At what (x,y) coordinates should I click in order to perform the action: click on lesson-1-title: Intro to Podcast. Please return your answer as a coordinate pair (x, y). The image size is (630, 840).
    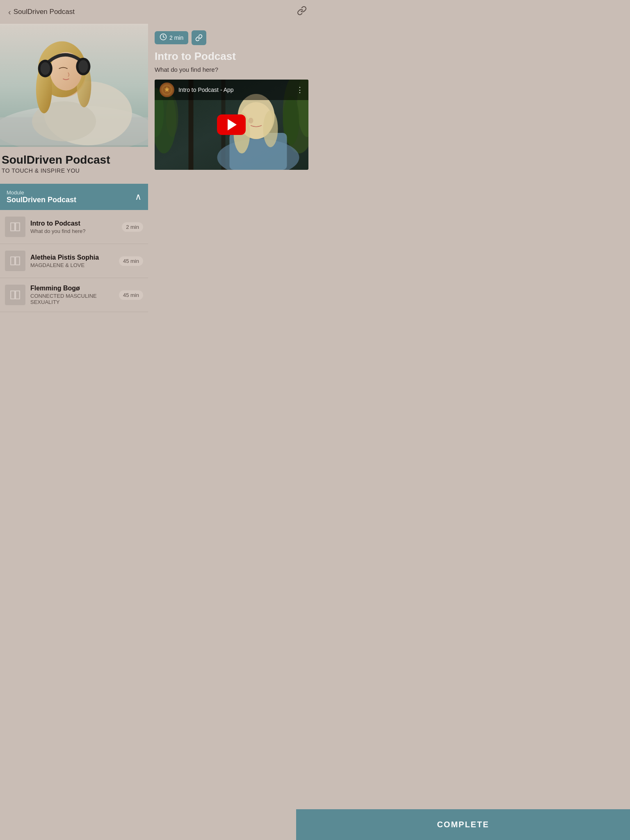
    Looking at the image, I should click on (74, 224).